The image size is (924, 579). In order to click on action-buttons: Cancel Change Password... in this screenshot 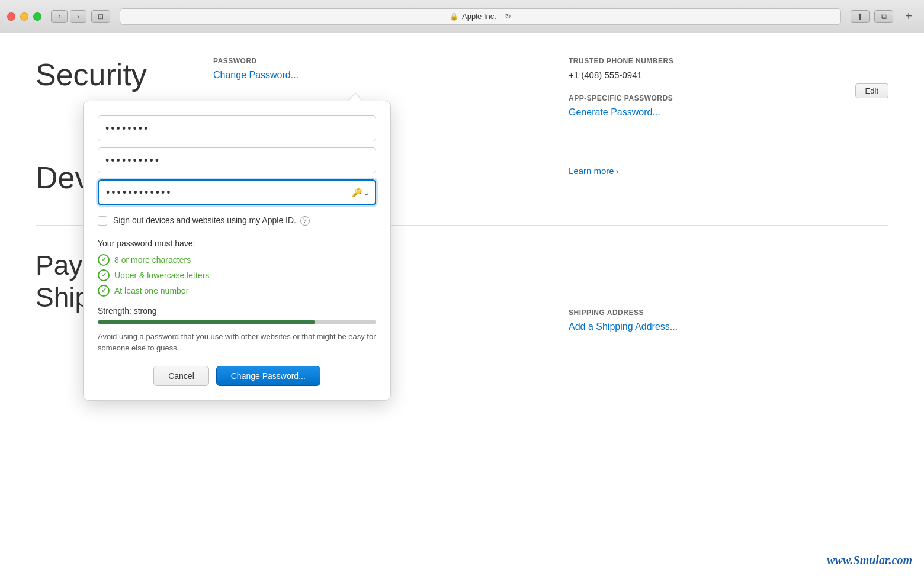, I will do `click(237, 376)`.